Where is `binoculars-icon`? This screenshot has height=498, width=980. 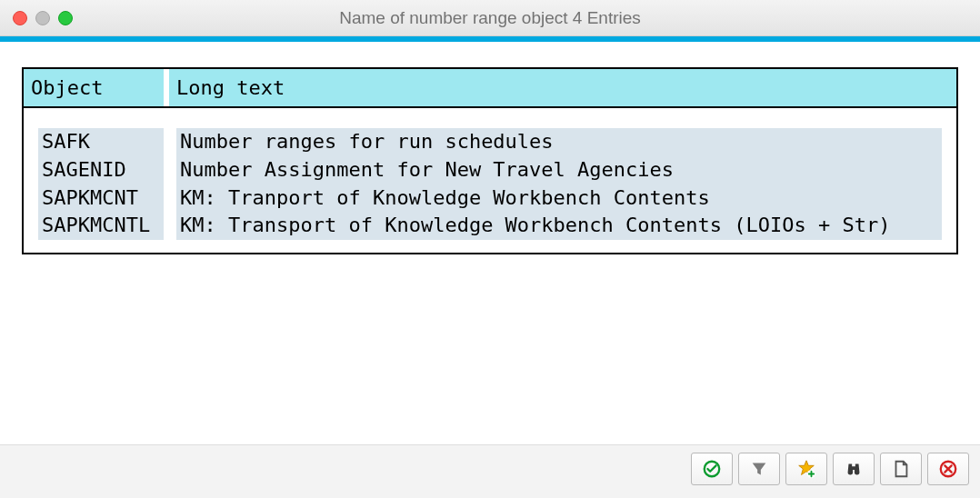
binoculars-icon is located at coordinates (854, 469).